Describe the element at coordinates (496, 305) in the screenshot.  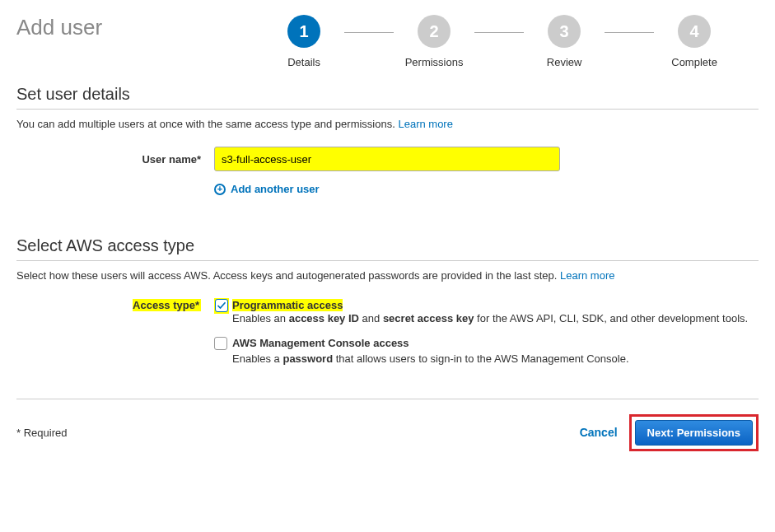
I see `programmatic-access-title: Programmatic access` at that location.